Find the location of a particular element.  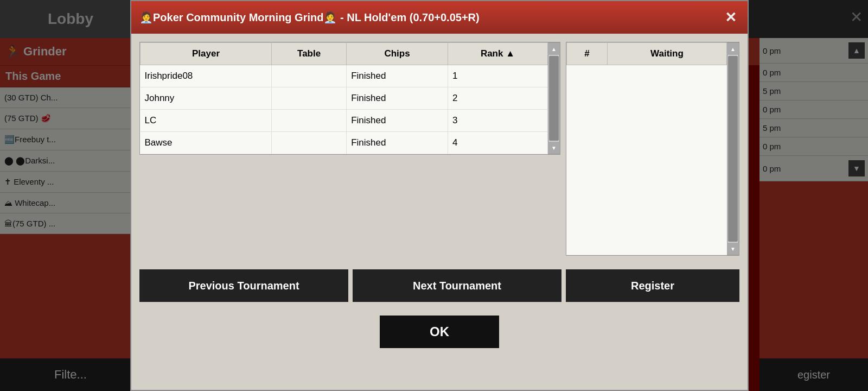

player-table-inner: Player Table Chips Rank ▲ Irishpride08 F… is located at coordinates (344, 98).